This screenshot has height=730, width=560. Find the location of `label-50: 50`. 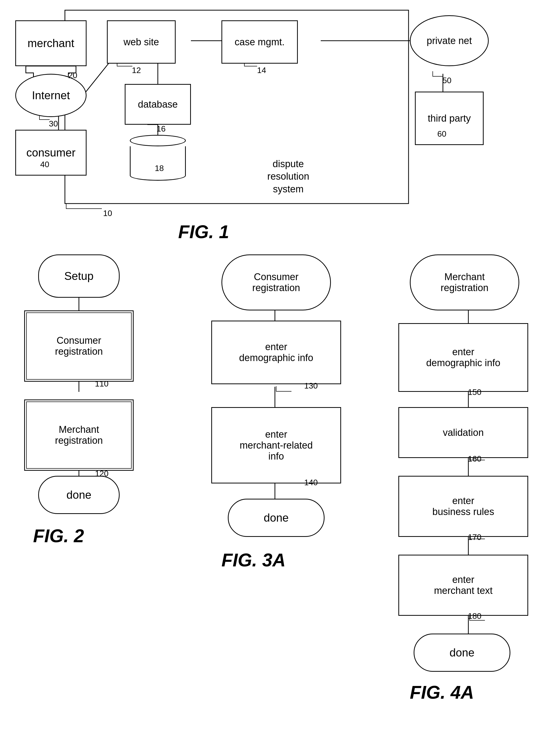

label-50: 50 is located at coordinates (447, 81).